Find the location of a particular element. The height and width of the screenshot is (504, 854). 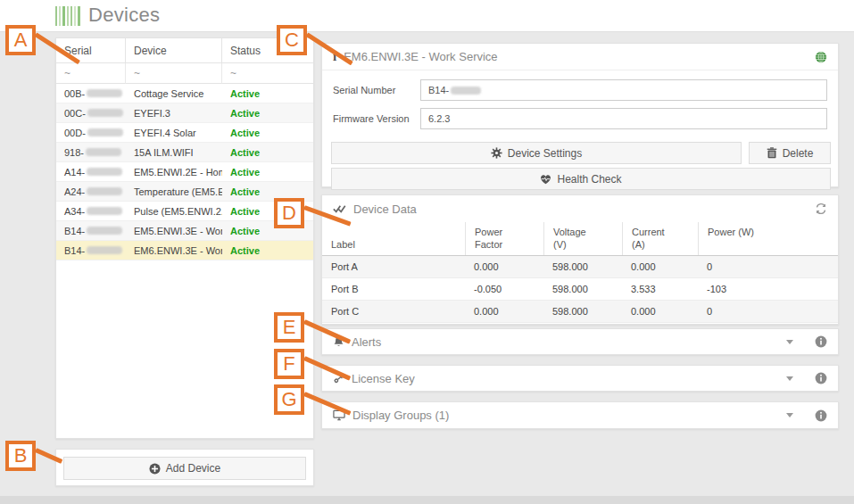

column-header-label: Label is located at coordinates (394, 239).